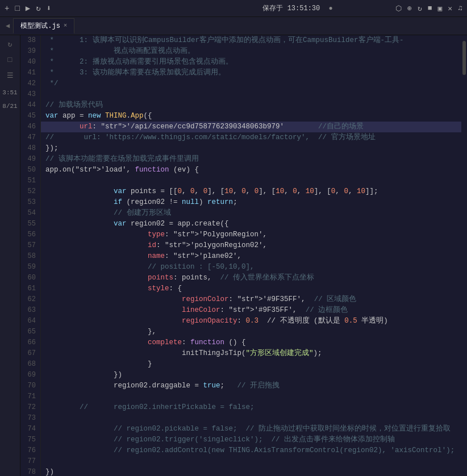 The height and width of the screenshot is (476, 467). I want to click on code-line: // 加载场景代码, so click(251, 106).